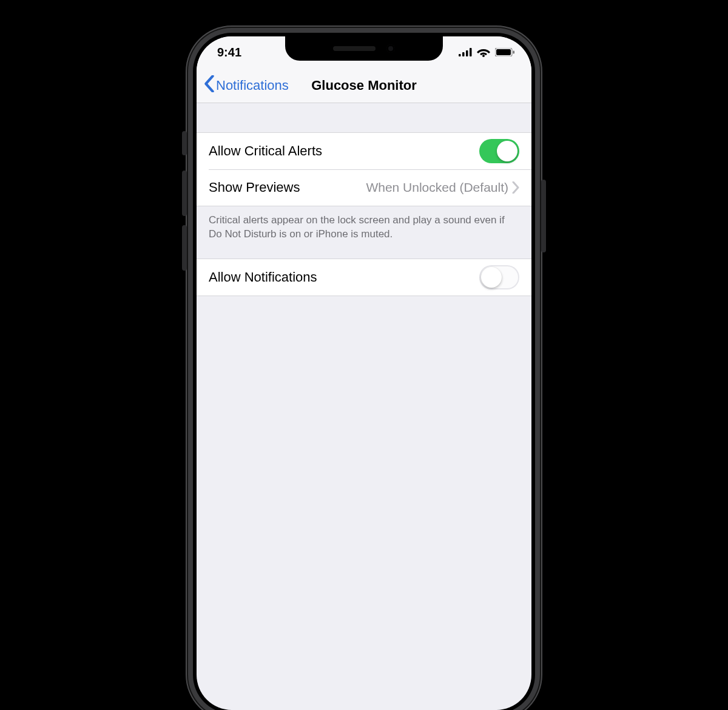 This screenshot has height=710, width=728. Describe the element at coordinates (266, 151) in the screenshot. I see `row-label: Allow Critical Alerts` at that location.